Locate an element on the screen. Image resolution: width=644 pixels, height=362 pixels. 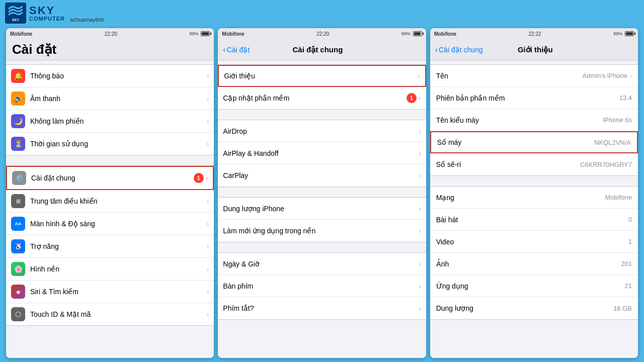
time-3: 22:22 is located at coordinates (535, 34).